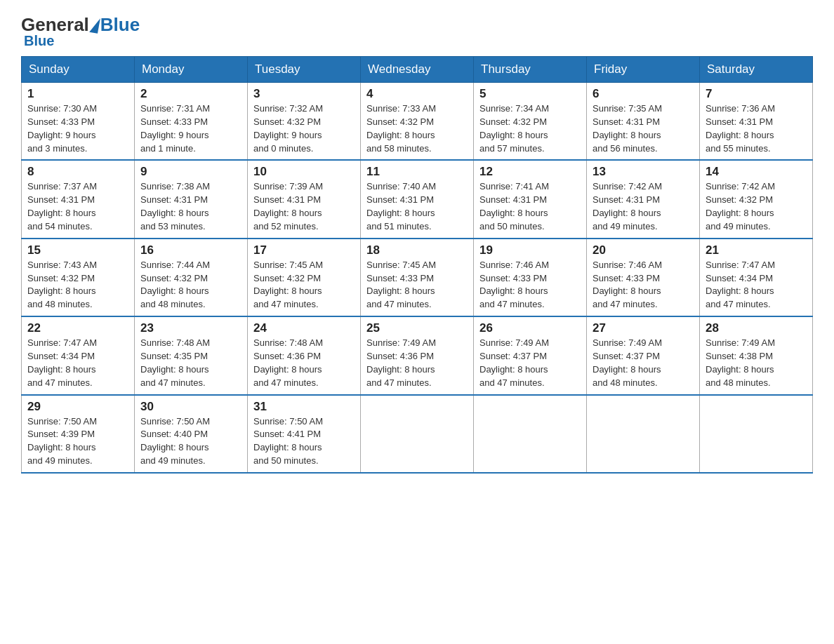  Describe the element at coordinates (79, 355) in the screenshot. I see `calendar-cell: 22Sunrise: 7:47 AMSunset: 4:34 PMDayligh…` at that location.